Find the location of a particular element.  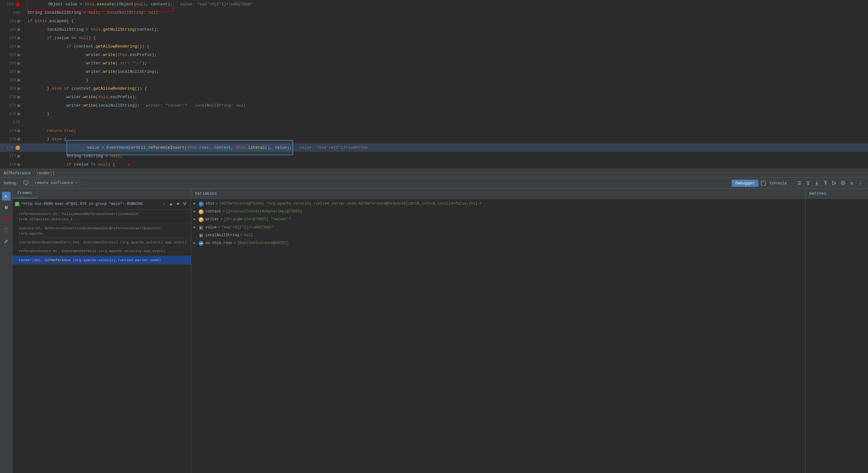

variables-header: Variables is located at coordinates (498, 194).